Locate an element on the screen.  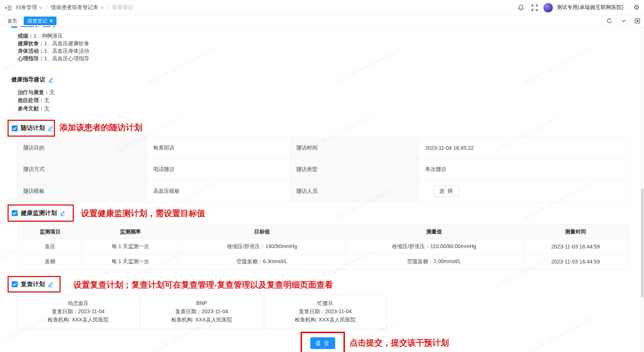
followup-label-cell: 随访类型 is located at coordinates (355, 169).